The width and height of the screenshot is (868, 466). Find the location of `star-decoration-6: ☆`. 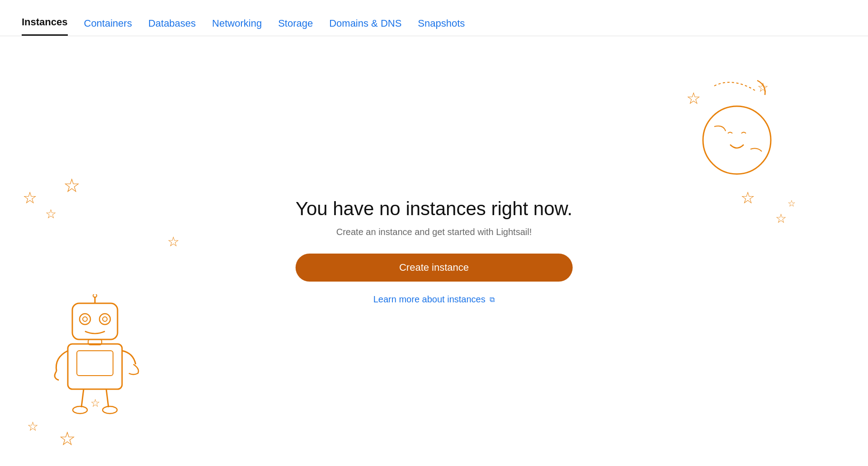

star-decoration-6: ☆ is located at coordinates (67, 439).